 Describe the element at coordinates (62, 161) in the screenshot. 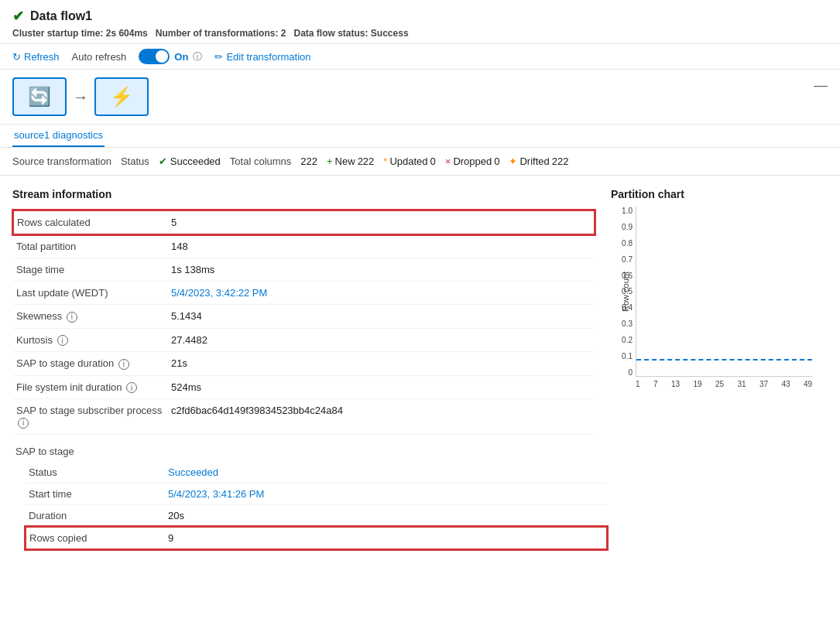

I see `source-transformation-label: Source transformation` at that location.